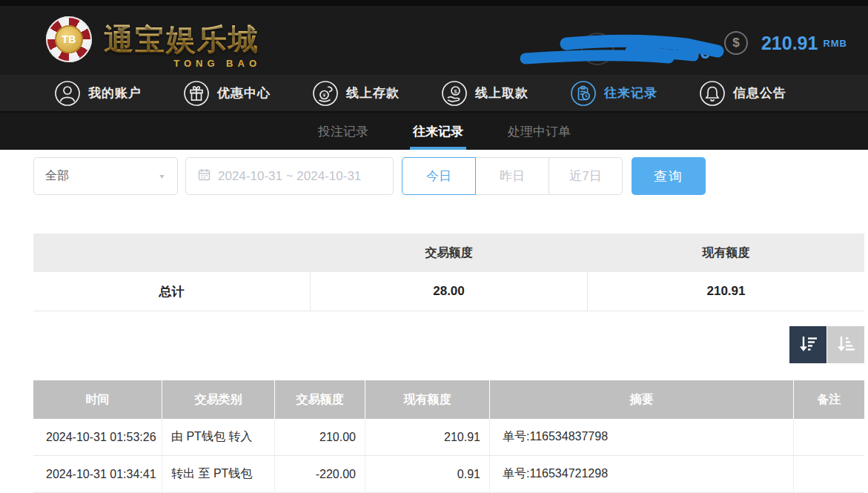 The height and width of the screenshot is (493, 868). What do you see at coordinates (641, 400) in the screenshot?
I see `col-header-summary: 摘要` at bounding box center [641, 400].